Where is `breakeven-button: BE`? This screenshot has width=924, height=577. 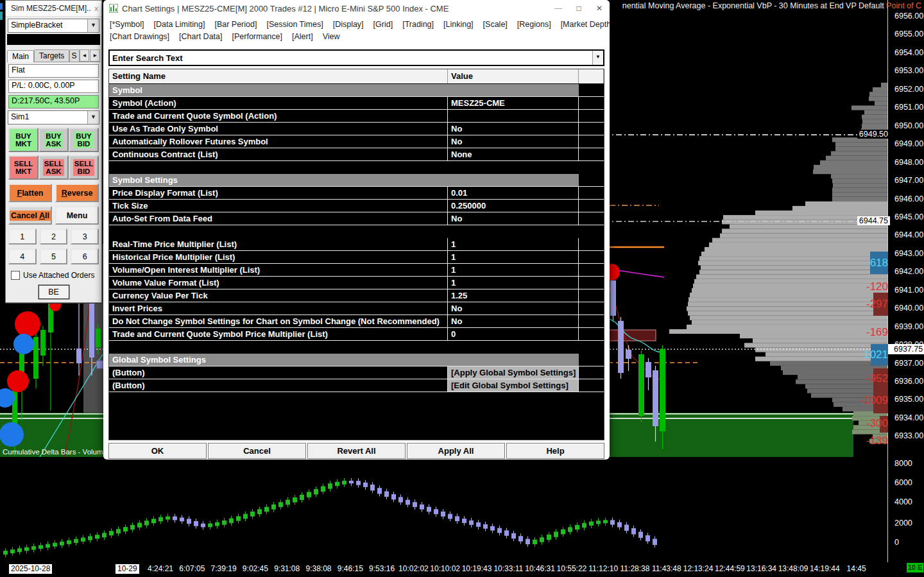 breakeven-button: BE is located at coordinates (54, 292).